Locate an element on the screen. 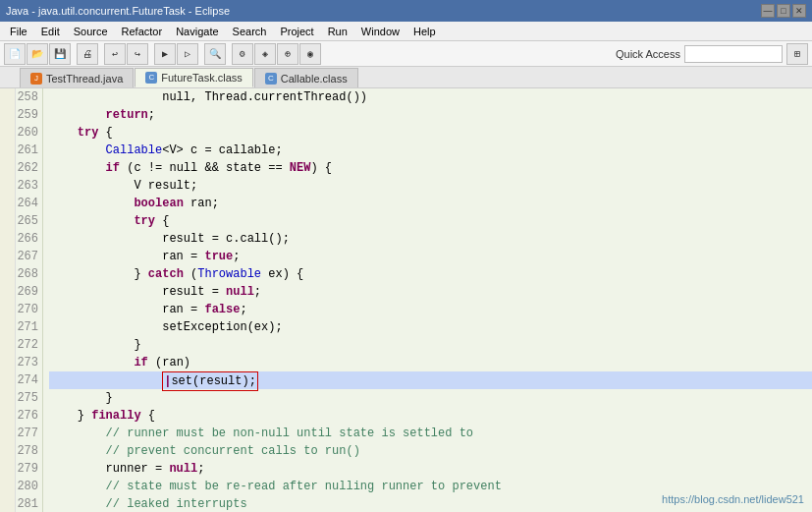  menu-search: Search is located at coordinates (249, 31).